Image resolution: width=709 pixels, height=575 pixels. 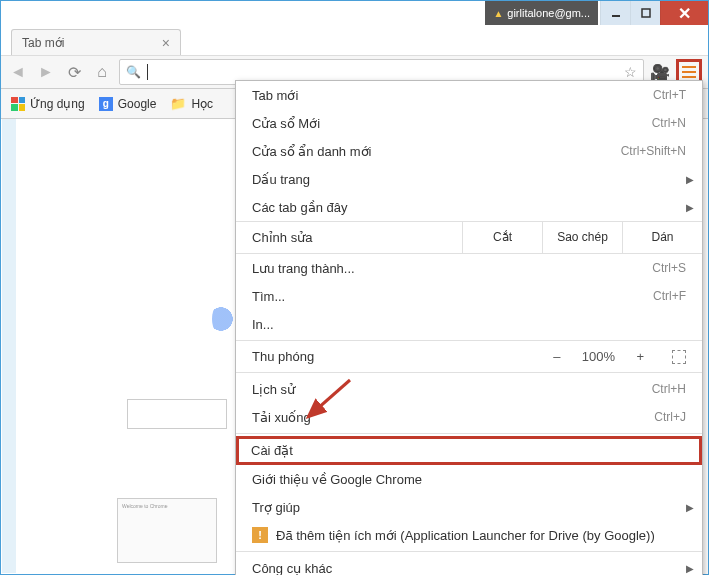 What do you see at coordinates (502, 238) in the screenshot?
I see `menu-cut: Cắt` at bounding box center [502, 238].